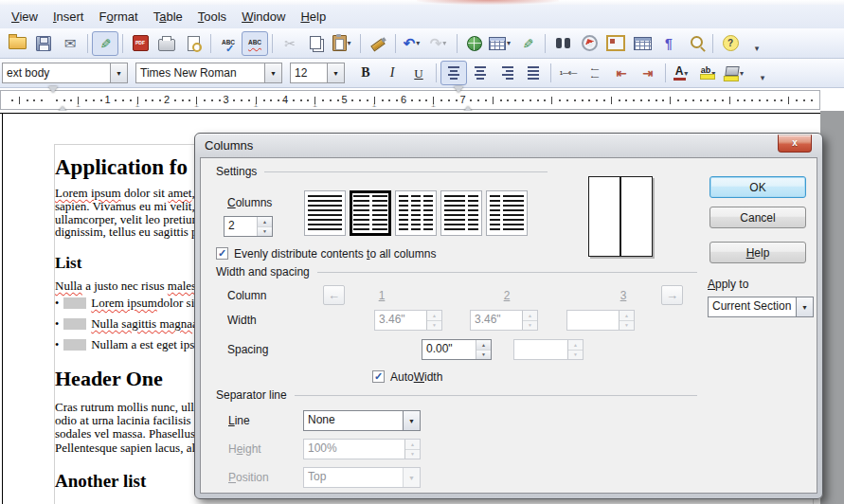  Describe the element at coordinates (508, 296) in the screenshot. I see `column-number-2: 2` at that location.